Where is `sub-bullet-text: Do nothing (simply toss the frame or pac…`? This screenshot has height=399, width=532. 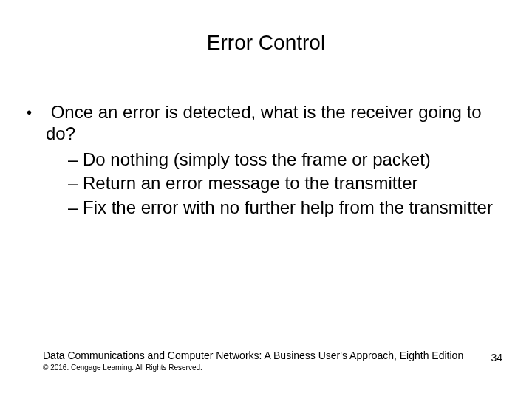 sub-bullet-text: Do nothing (simply toss the frame or pac… is located at coordinates (257, 160).